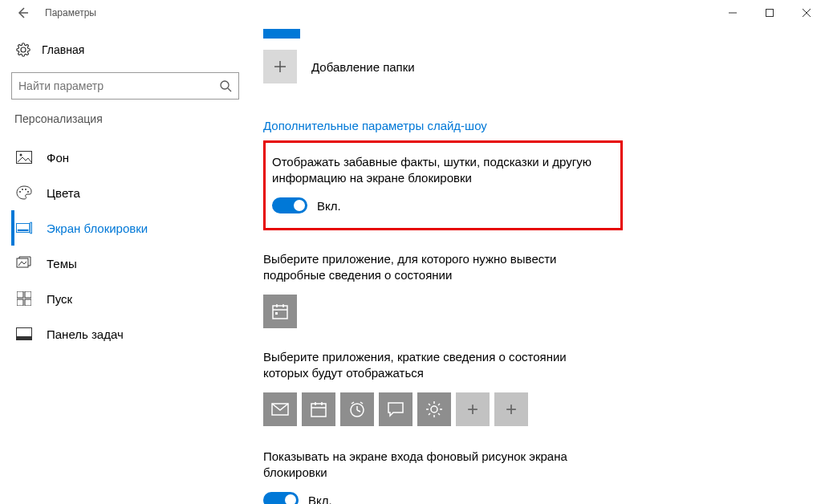 The width and height of the screenshot is (825, 504). Describe the element at coordinates (319, 409) in the screenshot. I see `quick-app-calendar` at that location.